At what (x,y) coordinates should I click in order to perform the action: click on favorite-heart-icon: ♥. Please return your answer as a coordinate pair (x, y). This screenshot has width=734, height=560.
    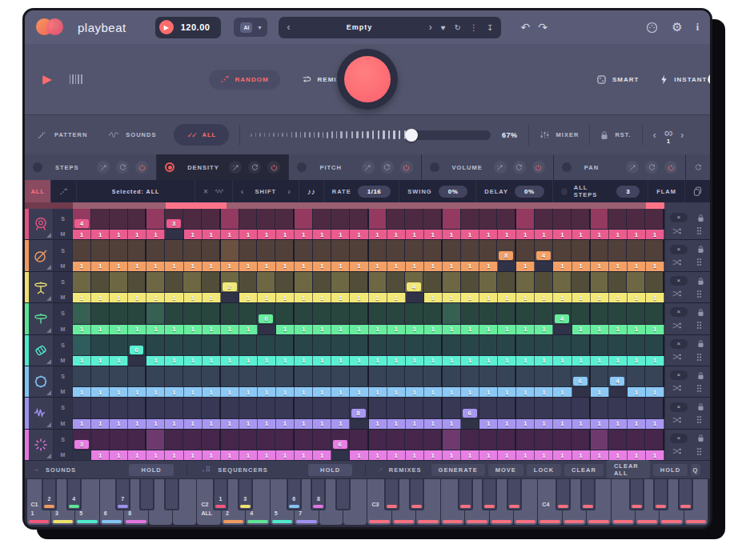
    Looking at the image, I should click on (443, 27).